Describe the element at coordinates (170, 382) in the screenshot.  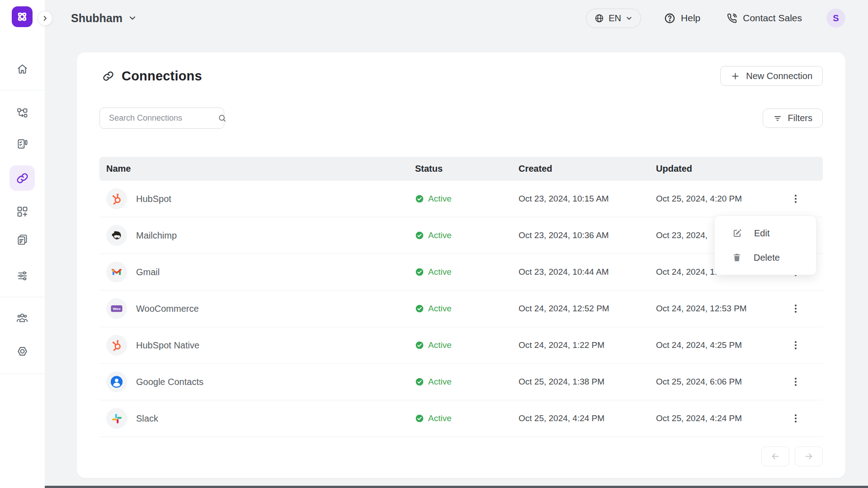
I see `connection-name: Google Contacts` at that location.